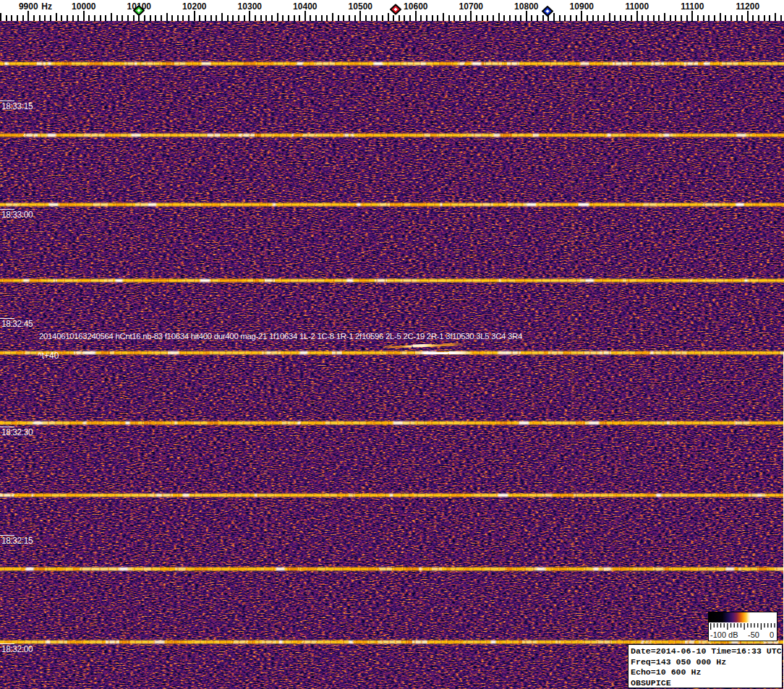 The height and width of the screenshot is (689, 784). Describe the element at coordinates (416, 7) in the screenshot. I see `svg-text: 10600` at that location.